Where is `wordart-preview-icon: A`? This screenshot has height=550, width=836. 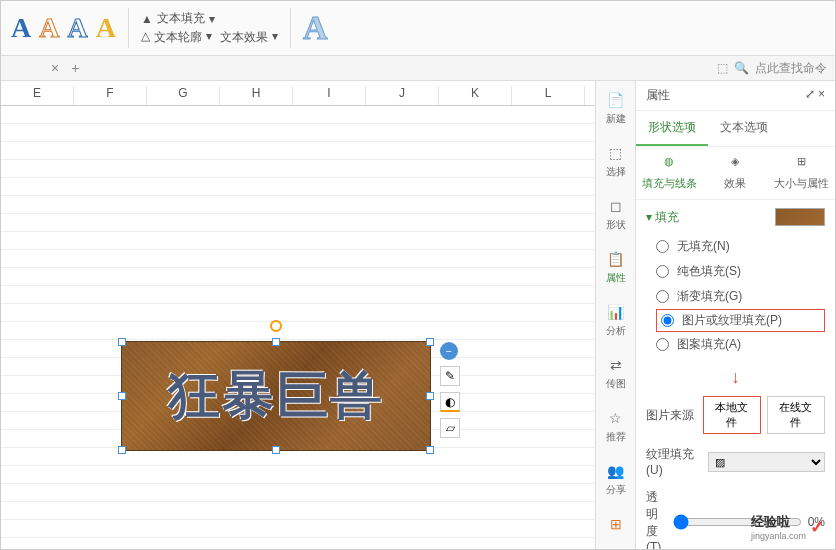
wordart-preview-icon: A is located at coordinates (316, 28).